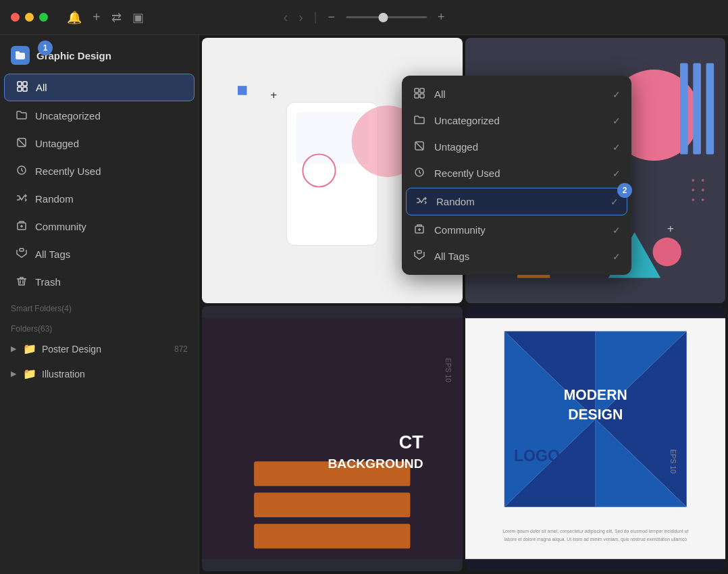 This screenshot has height=574, width=728. Describe the element at coordinates (625, 190) in the screenshot. I see `badge-2: 2` at that location.